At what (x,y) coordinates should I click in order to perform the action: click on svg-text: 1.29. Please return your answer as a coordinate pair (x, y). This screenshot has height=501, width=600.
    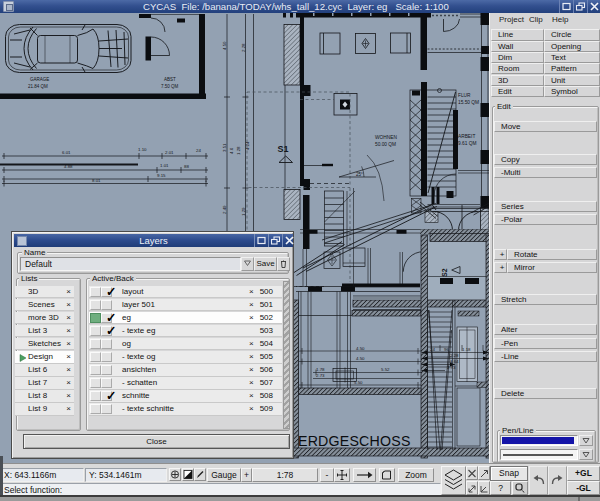
    Looking at the image, I should click on (244, 212).